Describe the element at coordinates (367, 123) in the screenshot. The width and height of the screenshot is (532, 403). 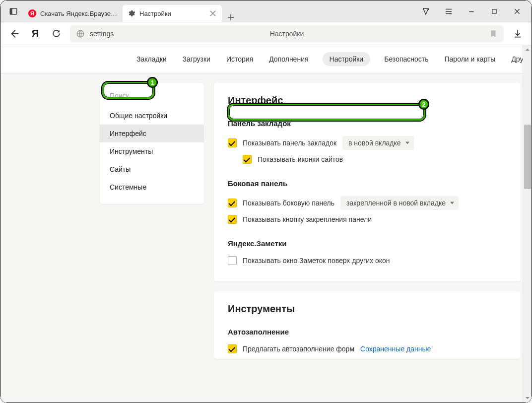
I see `bookmarks-panel-heading: Панель закладок` at that location.